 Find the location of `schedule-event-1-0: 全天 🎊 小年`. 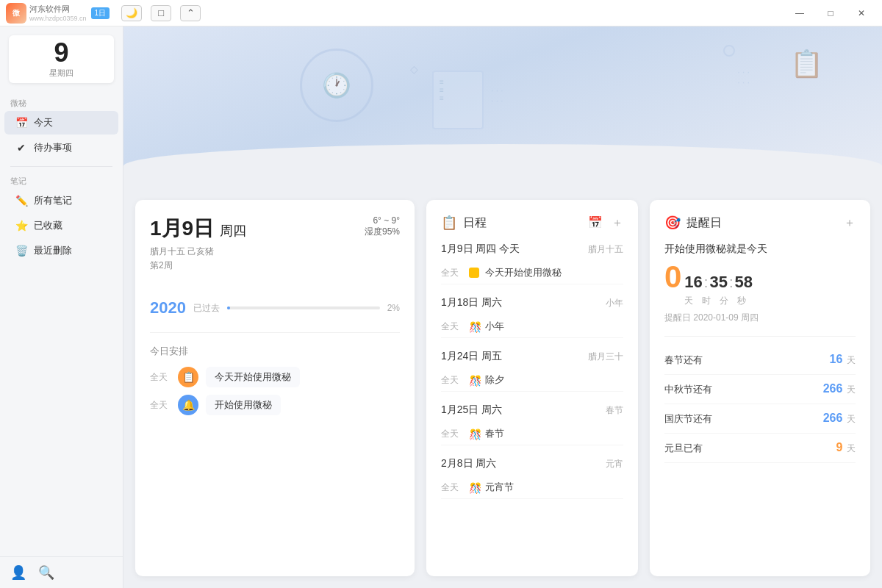

schedule-event-1-0: 全天 🎊 小年 is located at coordinates (532, 326).